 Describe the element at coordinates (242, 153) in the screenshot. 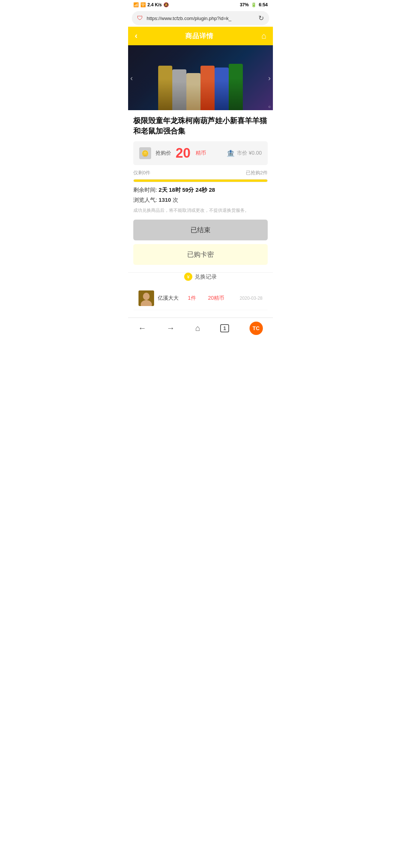

I see `market-price-label: 市价` at that location.